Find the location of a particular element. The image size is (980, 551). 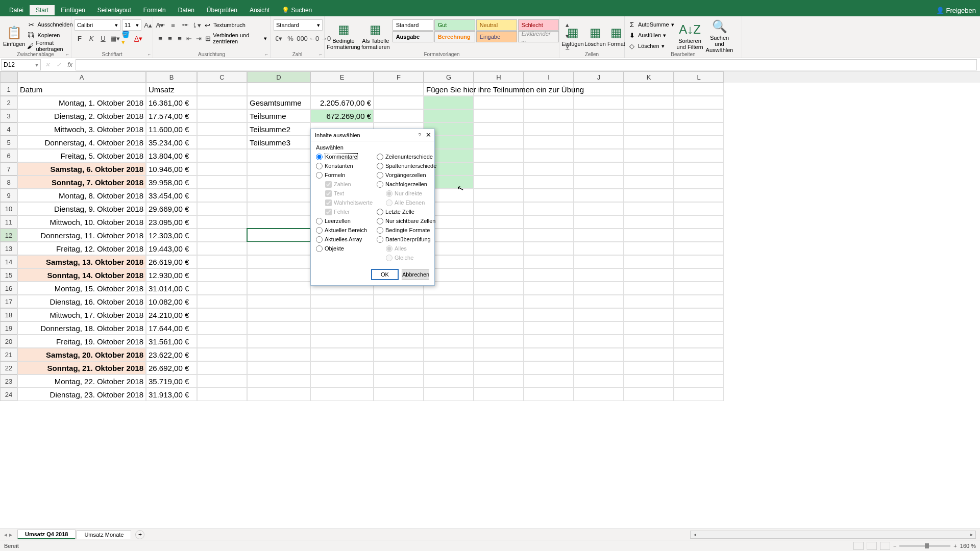

cell: 33.454,00 € is located at coordinates (172, 195).